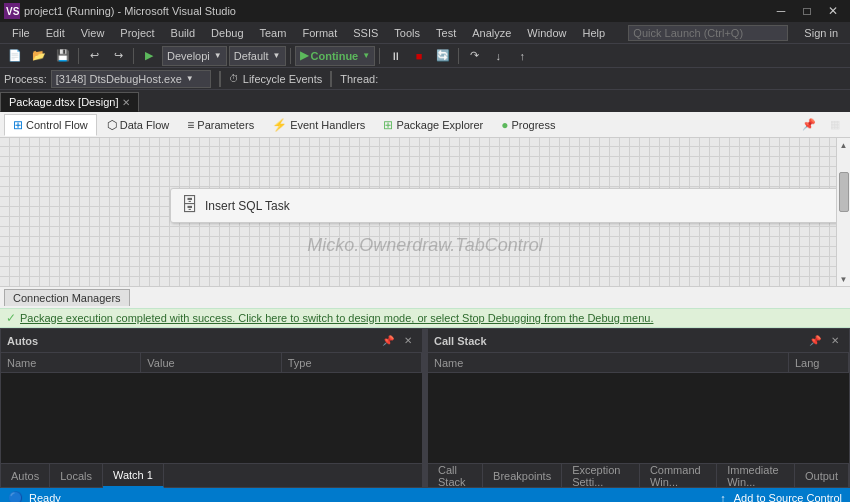 This screenshot has height=502, width=850. I want to click on developi-dropdown: Developi ▼, so click(194, 56).